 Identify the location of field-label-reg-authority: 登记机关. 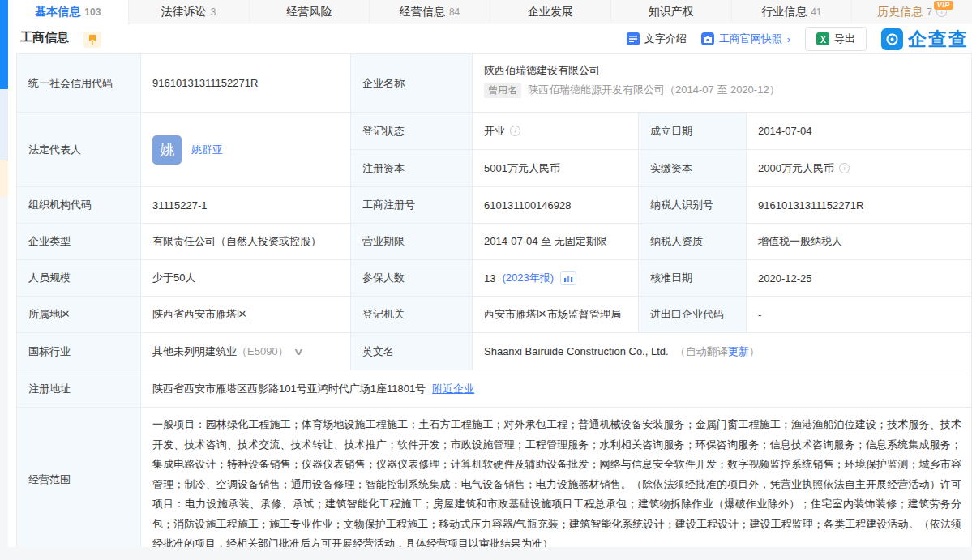
(412, 314).